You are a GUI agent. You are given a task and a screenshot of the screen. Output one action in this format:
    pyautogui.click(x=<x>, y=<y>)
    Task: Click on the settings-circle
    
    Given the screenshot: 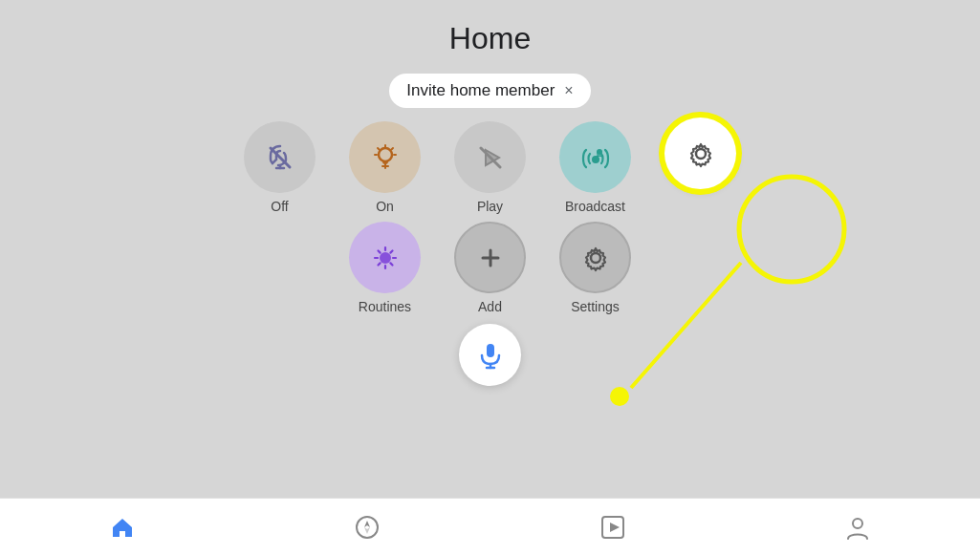 What is the action you would take?
    pyautogui.click(x=595, y=258)
    